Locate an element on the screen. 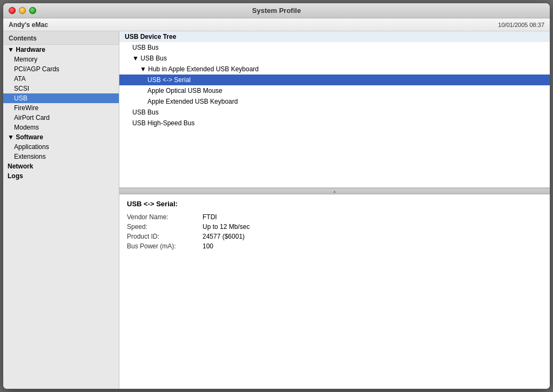 The height and width of the screenshot is (392, 553). maximize-button is located at coordinates (32, 11).